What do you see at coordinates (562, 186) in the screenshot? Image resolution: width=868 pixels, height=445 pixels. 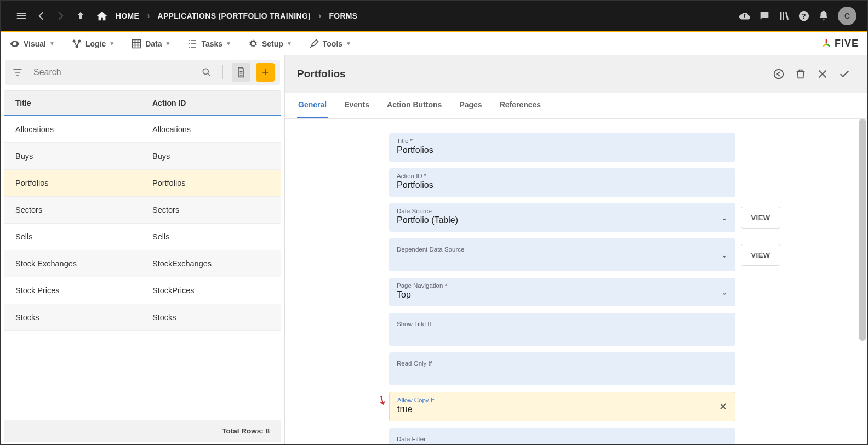 I see `field-action-id-value: Portfolios` at bounding box center [562, 186].